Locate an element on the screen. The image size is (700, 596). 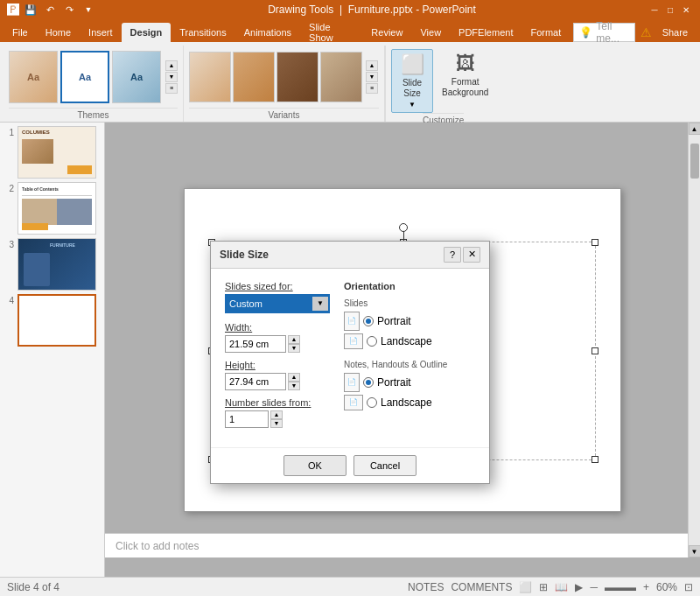
view-slideshow-btn: ▶ is located at coordinates (579, 587).